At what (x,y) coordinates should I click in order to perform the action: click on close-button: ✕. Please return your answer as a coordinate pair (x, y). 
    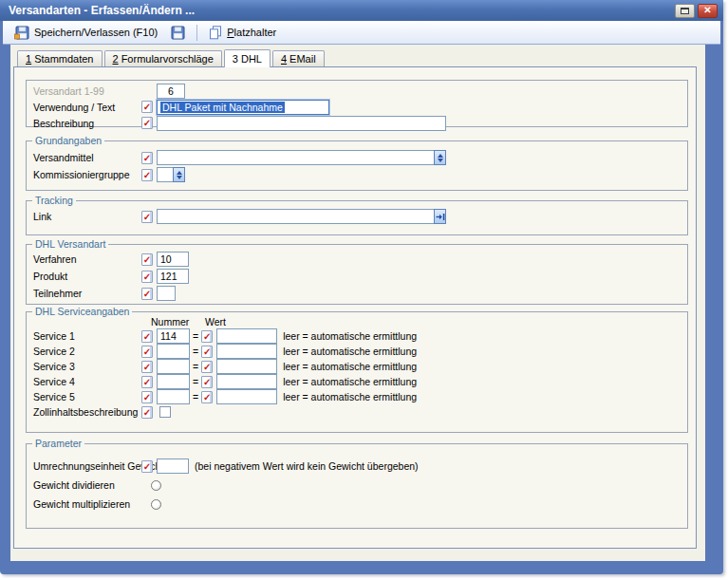
    Looking at the image, I should click on (708, 11).